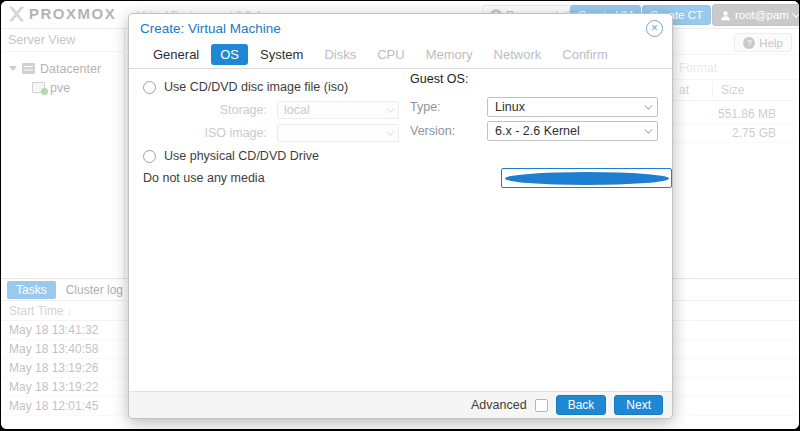  Describe the element at coordinates (654, 28) in the screenshot. I see `close-icon: ×` at that location.